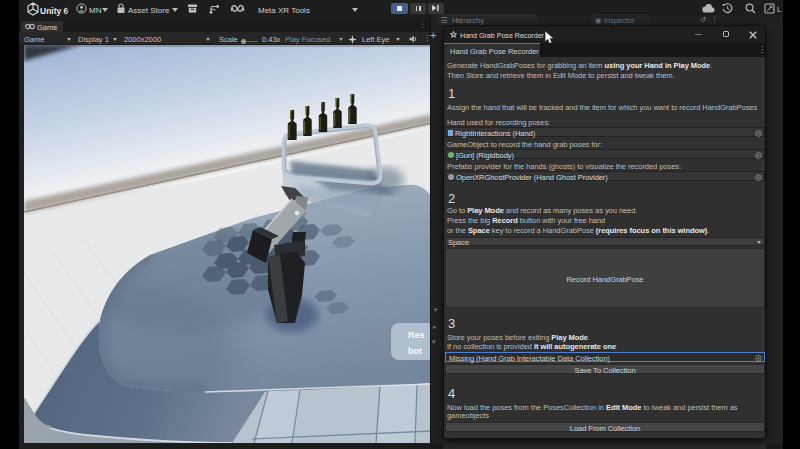 The image size is (800, 449). Describe the element at coordinates (416, 335) in the screenshot. I see `svg-text: Res` at that location.